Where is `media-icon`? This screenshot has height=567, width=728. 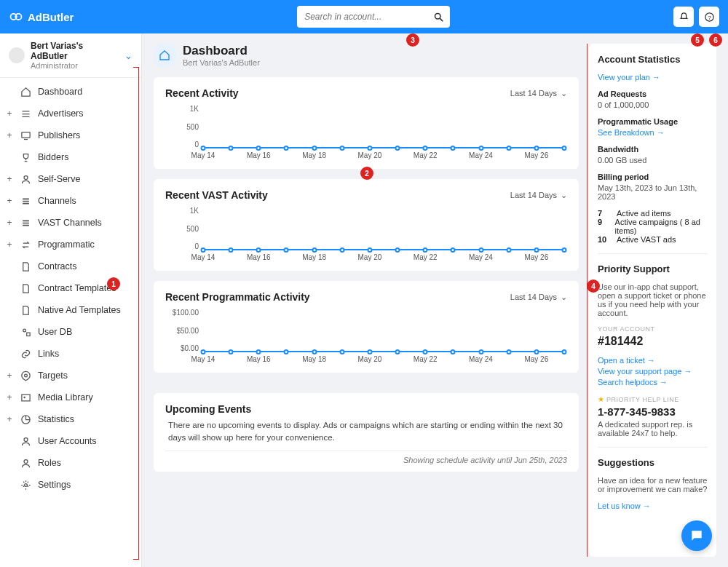
media-icon is located at coordinates (25, 397).